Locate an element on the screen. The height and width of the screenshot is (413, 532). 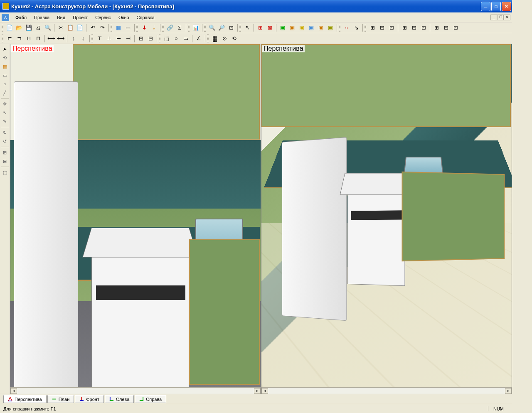
fastener2-icon: ⇣ is located at coordinates (154, 28).